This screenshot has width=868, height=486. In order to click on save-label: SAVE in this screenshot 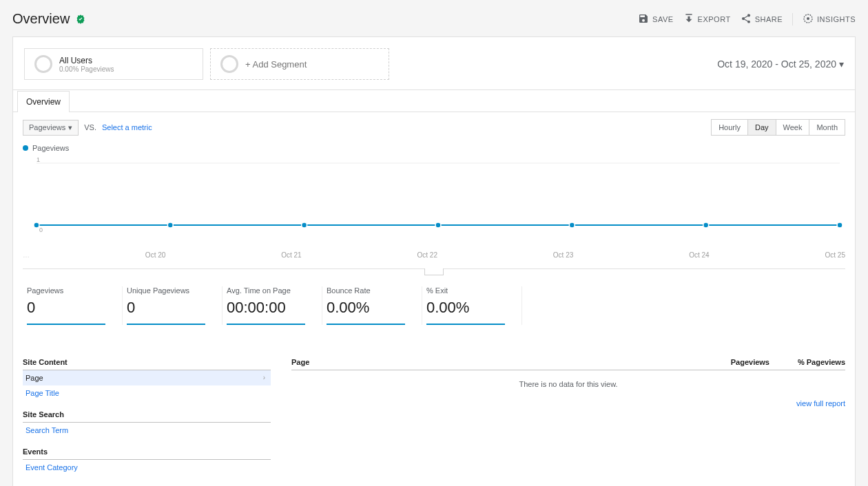, I will do `click(663, 19)`.